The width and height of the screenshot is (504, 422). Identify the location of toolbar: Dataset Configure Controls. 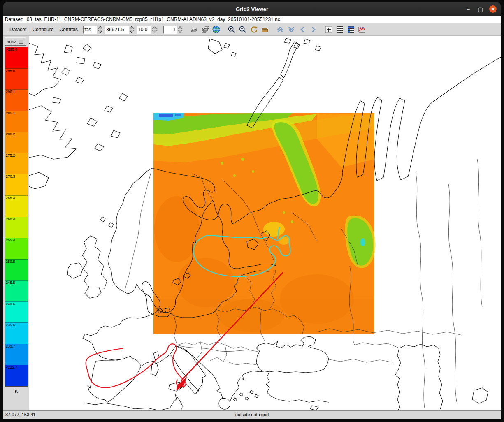
(252, 30).